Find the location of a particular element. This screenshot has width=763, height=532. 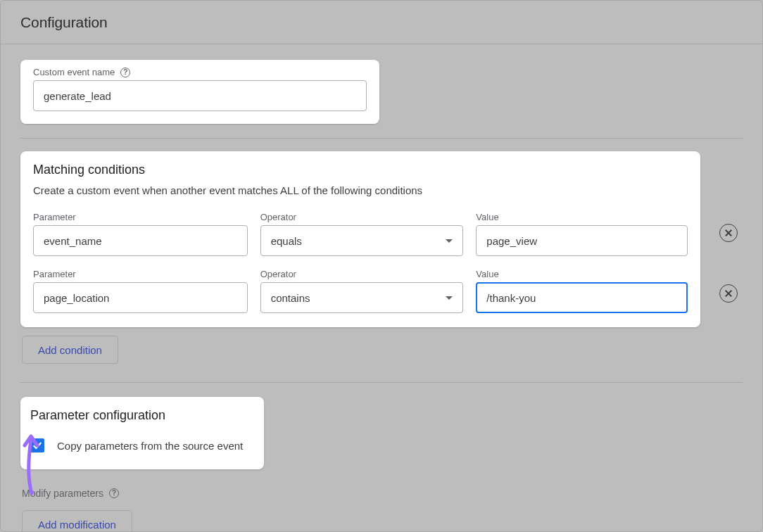

parameter-configuration-title: Parameter configuration is located at coordinates (142, 415).